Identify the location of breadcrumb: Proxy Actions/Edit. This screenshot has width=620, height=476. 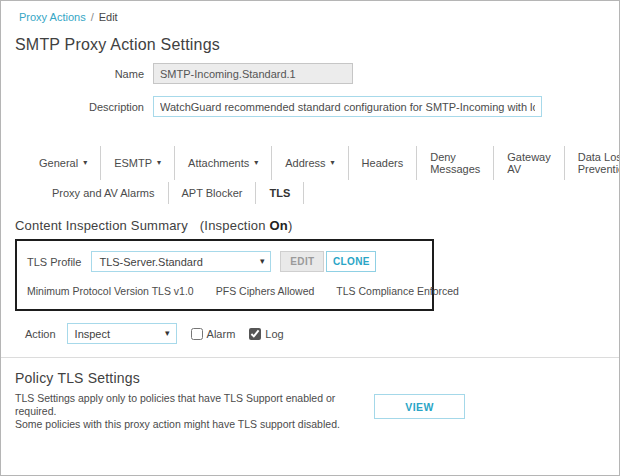
(310, 12).